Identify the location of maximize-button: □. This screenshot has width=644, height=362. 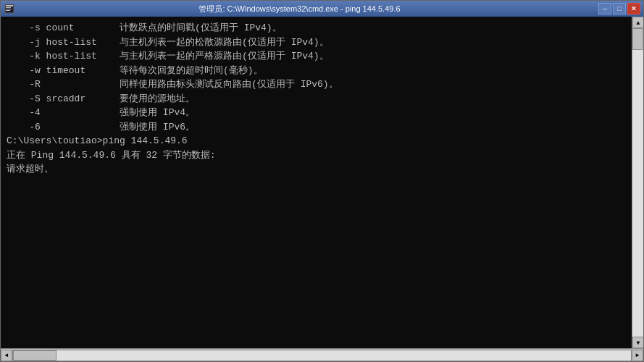
(619, 9).